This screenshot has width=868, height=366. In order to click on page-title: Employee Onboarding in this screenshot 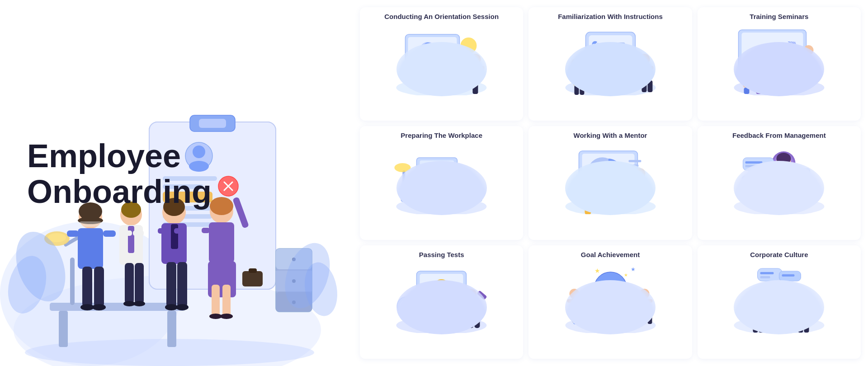, I will do `click(176, 174)`.